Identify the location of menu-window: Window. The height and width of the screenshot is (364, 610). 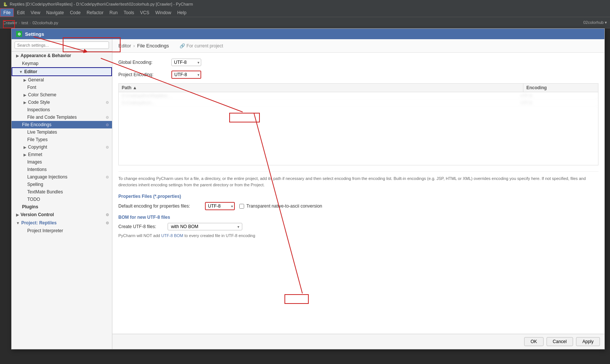
(164, 13).